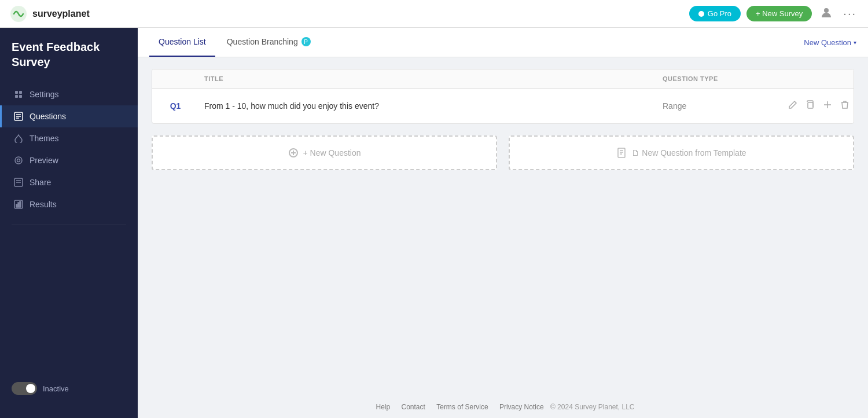  Describe the element at coordinates (44, 94) in the screenshot. I see `sidebar-item-settings-label: Settings` at that location.